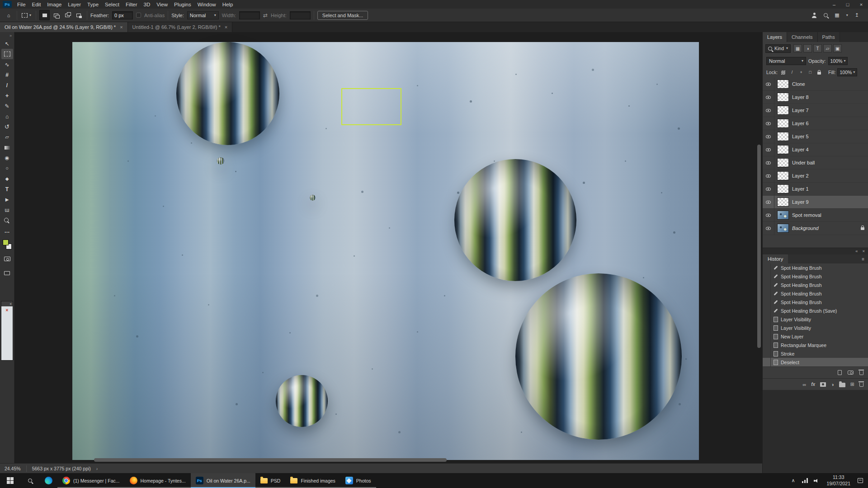  What do you see at coordinates (11, 36) in the screenshot?
I see `toolbar-collapse-icon: »` at bounding box center [11, 36].